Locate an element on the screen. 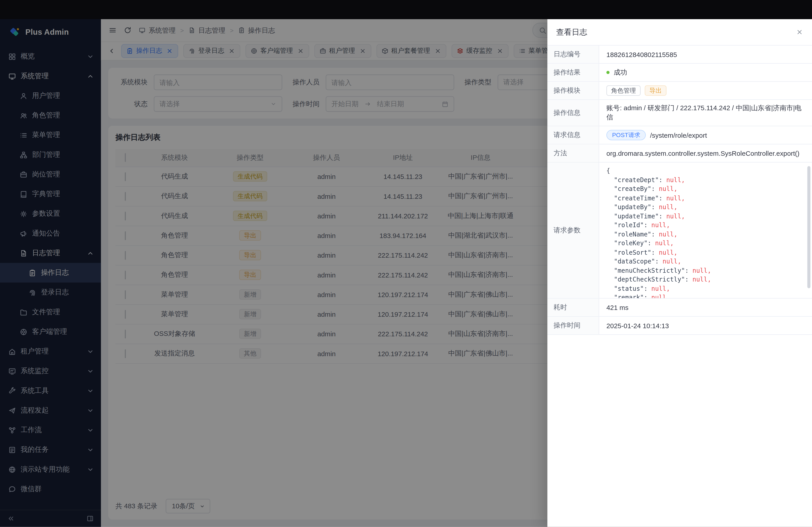  status-text: 成功 is located at coordinates (621, 72).